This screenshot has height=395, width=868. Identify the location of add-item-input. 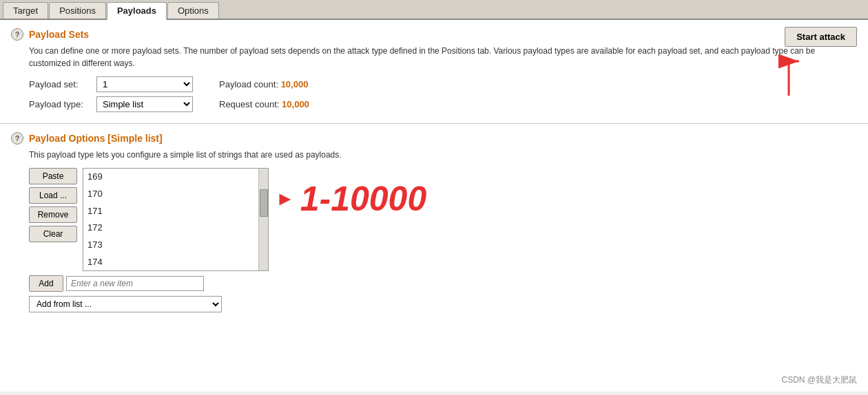
(135, 284).